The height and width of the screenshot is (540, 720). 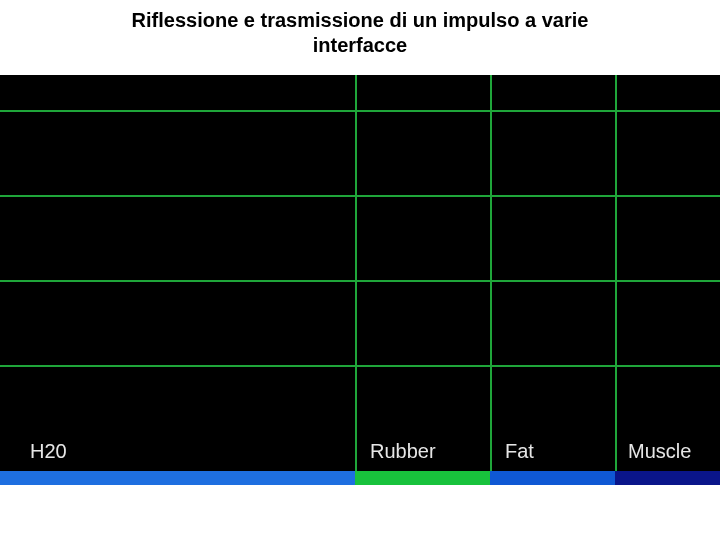 I want to click on medium-bar-h2o, so click(x=178, y=478).